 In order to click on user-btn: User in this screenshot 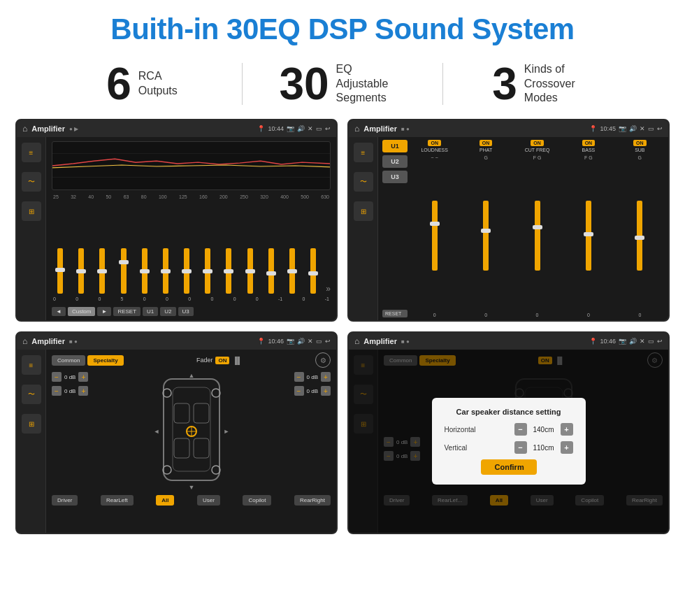, I will do `click(208, 501)`.